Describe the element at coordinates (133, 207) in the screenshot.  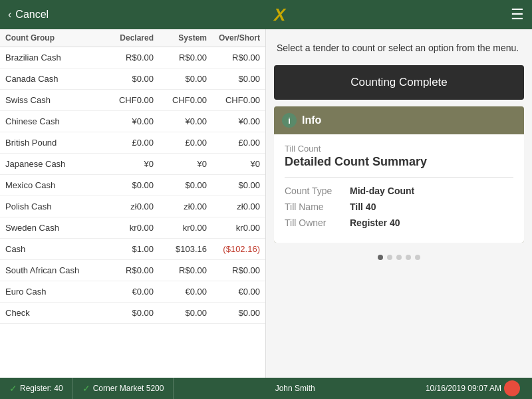
I see `table-row: Polish Cashzł0.00zł0.00zł0.00` at that location.